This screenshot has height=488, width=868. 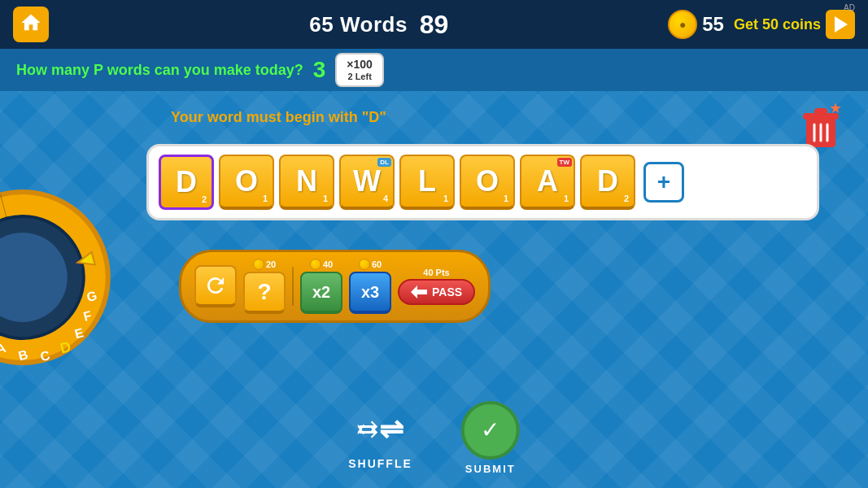 I want to click on tile-letter: N, so click(x=307, y=181).